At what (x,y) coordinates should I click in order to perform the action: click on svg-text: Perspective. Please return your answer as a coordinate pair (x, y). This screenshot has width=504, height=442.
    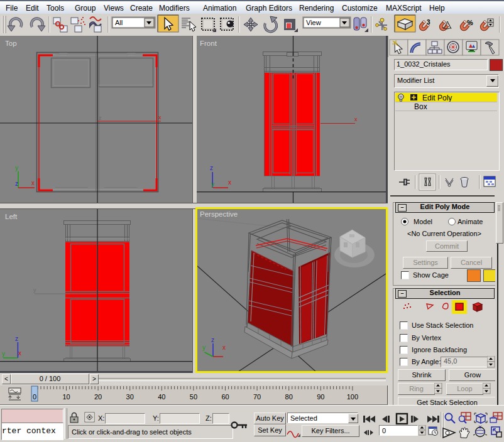
    Looking at the image, I should click on (219, 214).